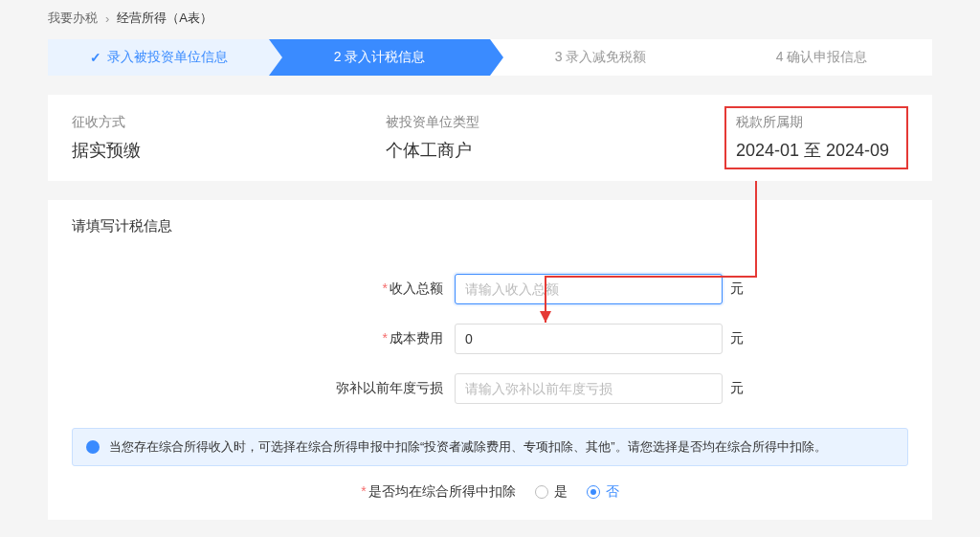  What do you see at coordinates (601, 57) in the screenshot?
I see `step-3-label: 3 录入减免税额` at bounding box center [601, 57].